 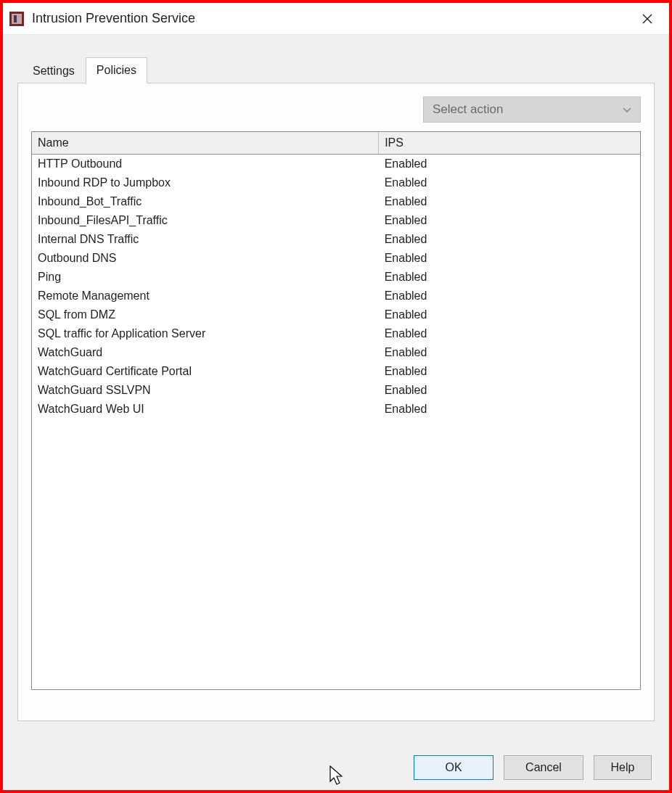 I want to click on table-row: SQL from DMZEnabled, so click(x=336, y=315).